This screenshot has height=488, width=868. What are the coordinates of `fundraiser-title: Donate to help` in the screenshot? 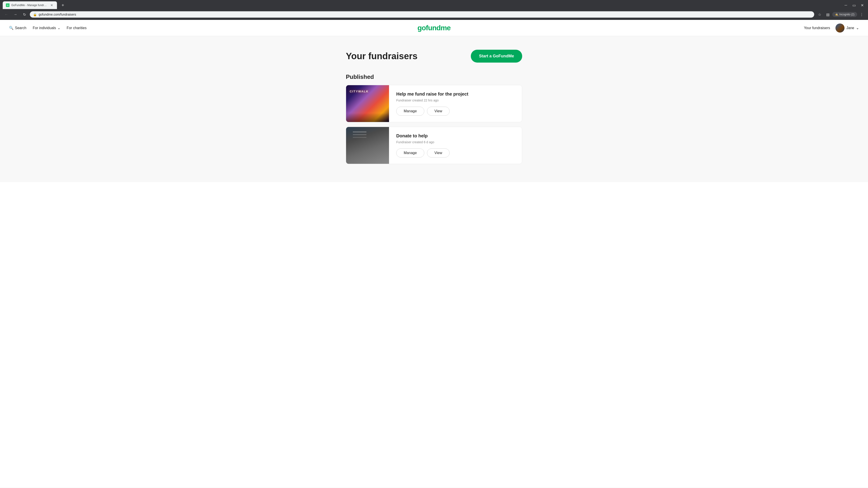 It's located at (456, 136).